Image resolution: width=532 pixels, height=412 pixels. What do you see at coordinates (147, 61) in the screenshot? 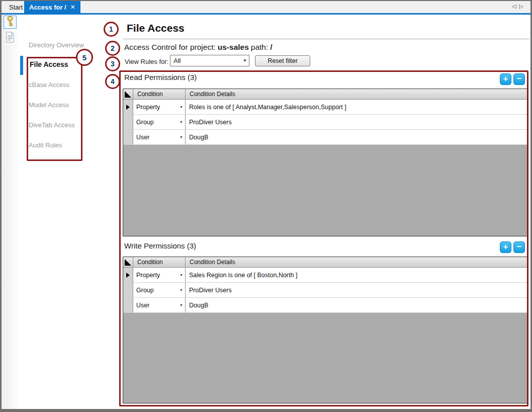
I see `view-rules-label: View Rules for:` at bounding box center [147, 61].